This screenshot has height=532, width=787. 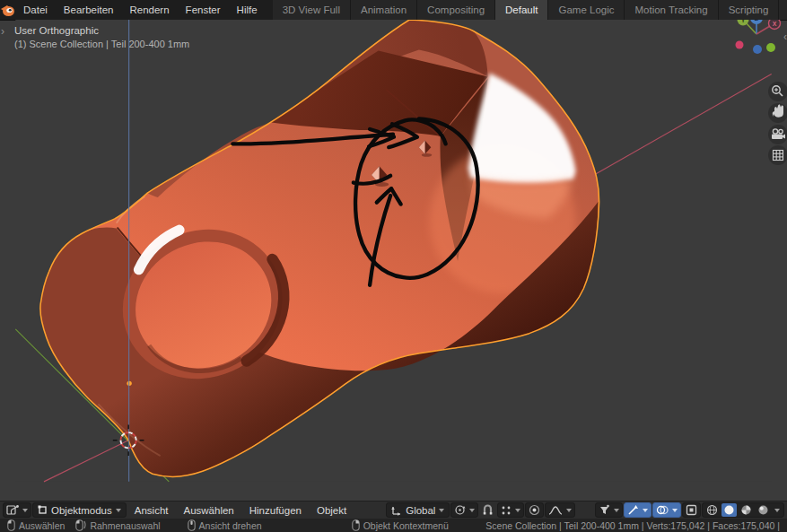 I want to click on hint-label: Auswählen, so click(x=41, y=526).